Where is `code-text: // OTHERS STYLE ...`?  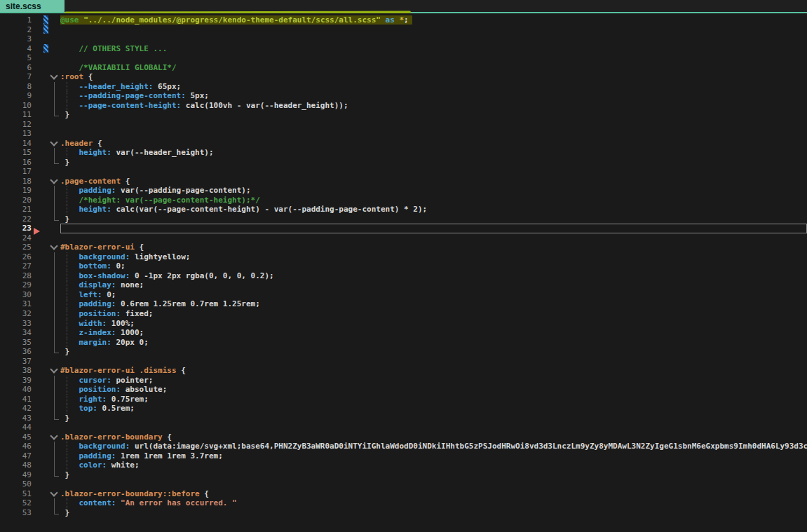 code-text: // OTHERS STYLE ... is located at coordinates (433, 49).